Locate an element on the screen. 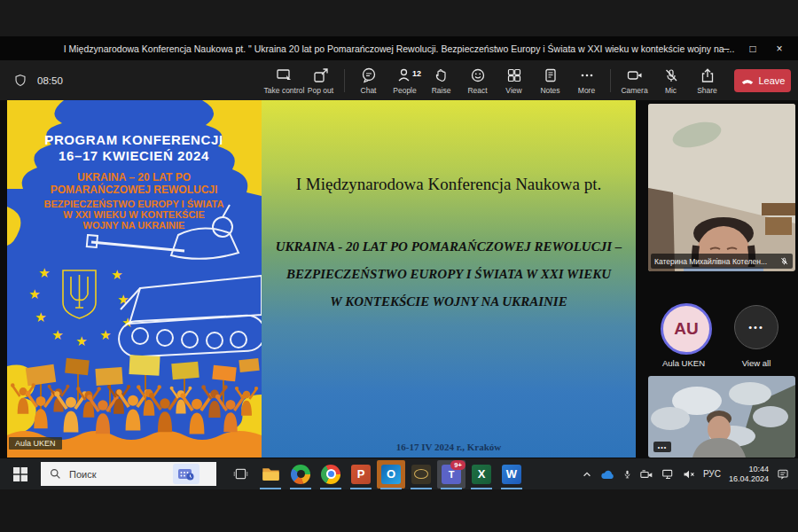 The width and height of the screenshot is (798, 532). letterbox-bottom is located at coordinates (399, 511).